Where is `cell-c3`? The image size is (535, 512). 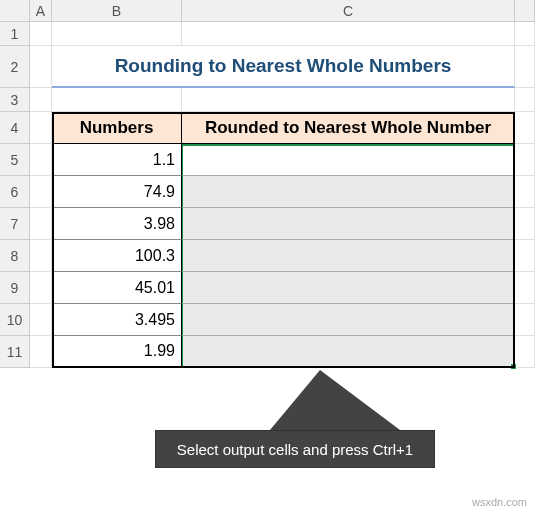 cell-c3 is located at coordinates (348, 100).